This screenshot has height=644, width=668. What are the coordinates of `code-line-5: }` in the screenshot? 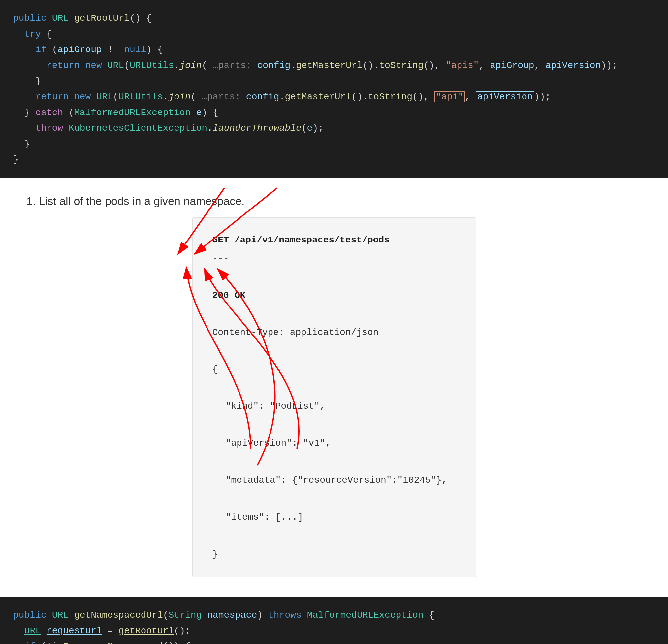 It's located at (334, 81).